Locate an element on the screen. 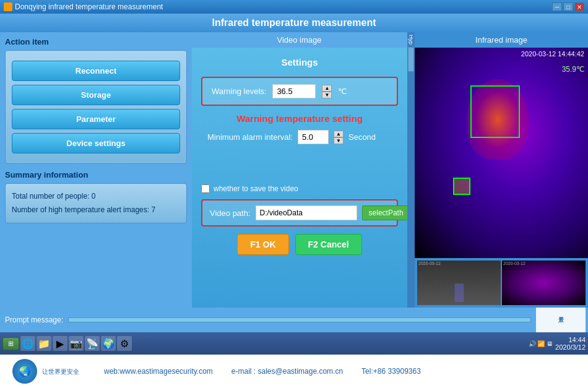 The image size is (588, 388). taskbar-folder-icon: 📁 is located at coordinates (44, 343).